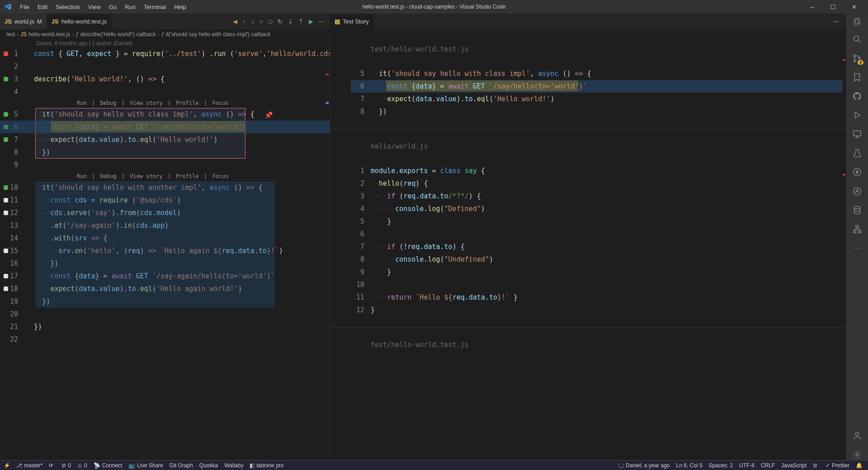  Describe the element at coordinates (644, 465) in the screenshot. I see `status-item: Daniel, a year ago` at that location.